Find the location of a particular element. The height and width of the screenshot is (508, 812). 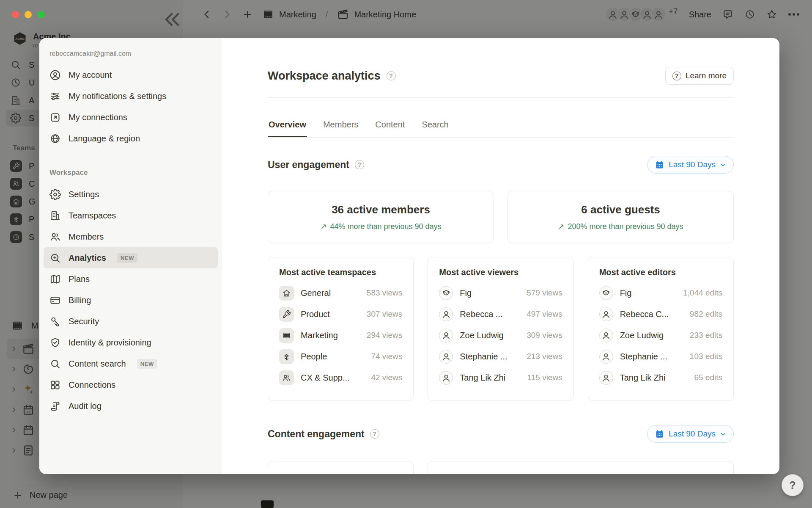

settings-nav-item: Members is located at coordinates (131, 237).